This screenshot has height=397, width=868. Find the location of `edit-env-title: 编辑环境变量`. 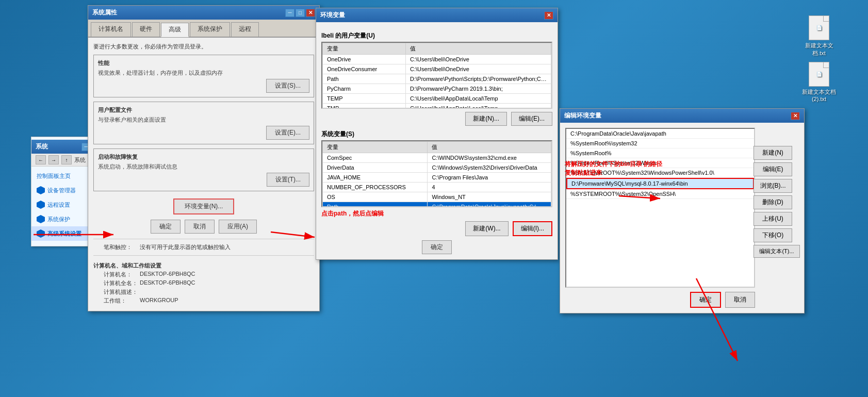

edit-env-title: 编辑环境变量 is located at coordinates (583, 115).